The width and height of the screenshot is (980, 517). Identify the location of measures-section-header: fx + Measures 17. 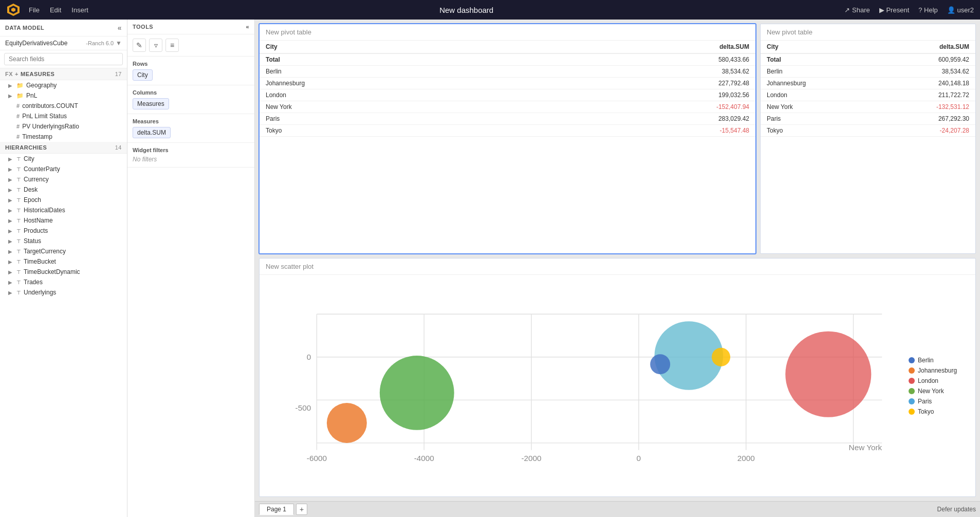
(64, 74).